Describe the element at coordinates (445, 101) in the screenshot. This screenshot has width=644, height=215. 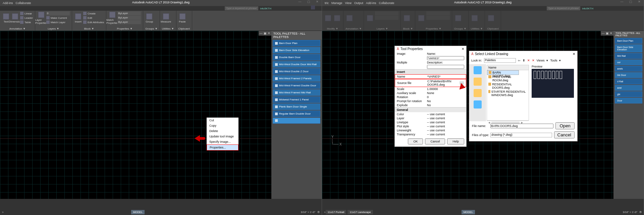
I see `prop-prompt: No` at that location.